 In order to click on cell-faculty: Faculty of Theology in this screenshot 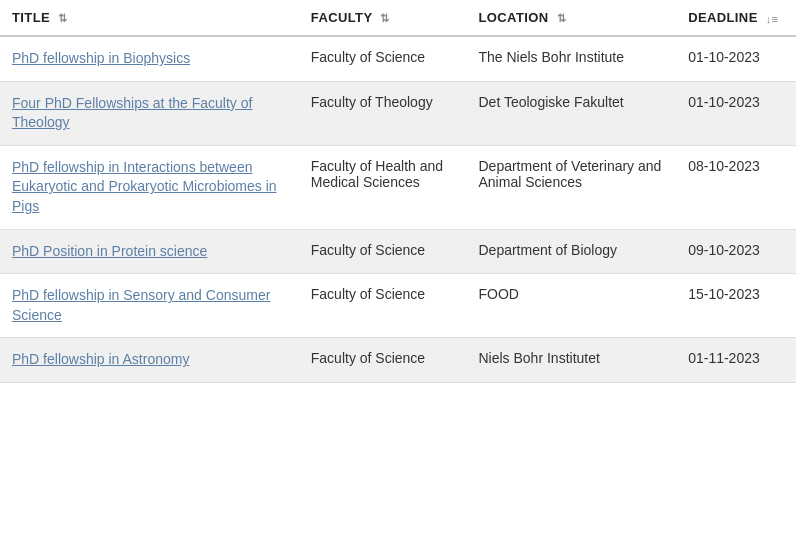, I will do `click(383, 113)`.